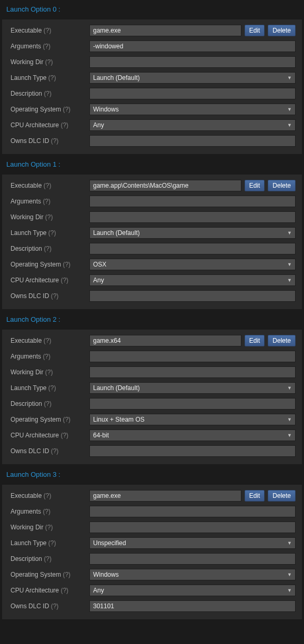  Describe the element at coordinates (192, 435) in the screenshot. I see `cpu-arch-select: 64-bit` at that location.